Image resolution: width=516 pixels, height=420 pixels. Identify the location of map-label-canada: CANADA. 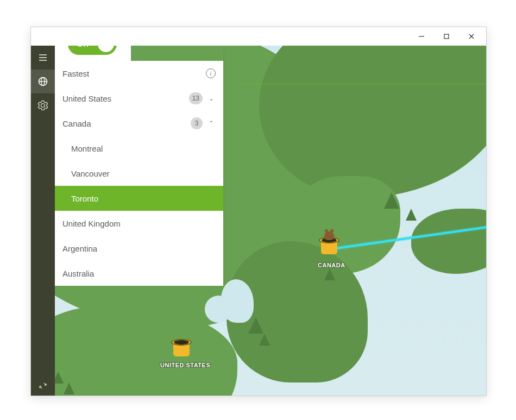
(331, 265).